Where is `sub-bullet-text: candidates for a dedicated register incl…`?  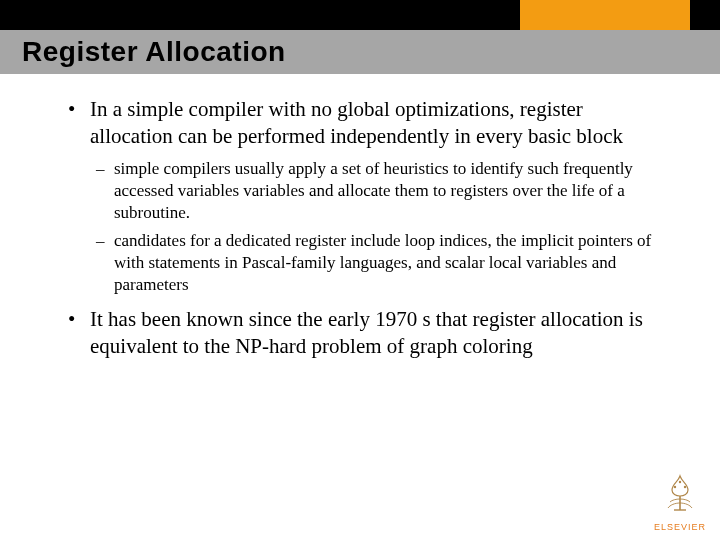 sub-bullet-text: candidates for a dedicated register incl… is located at coordinates (382, 262).